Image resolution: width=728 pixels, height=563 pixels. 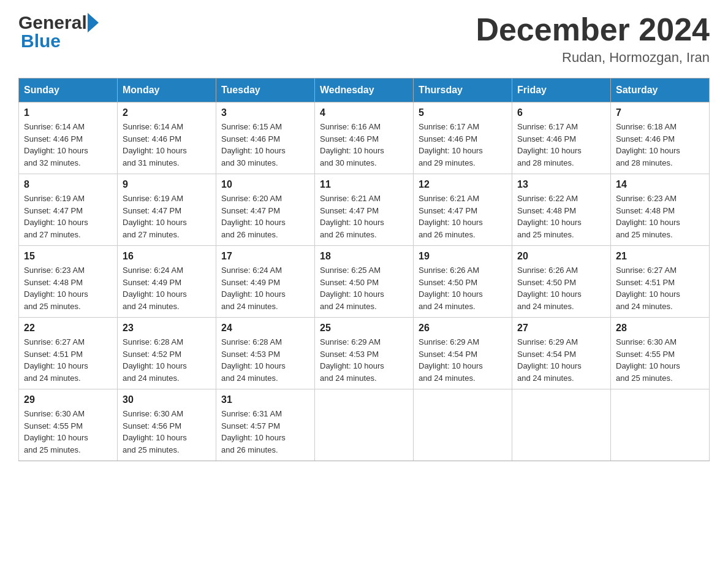 I want to click on day-number: 5, so click(x=463, y=113).